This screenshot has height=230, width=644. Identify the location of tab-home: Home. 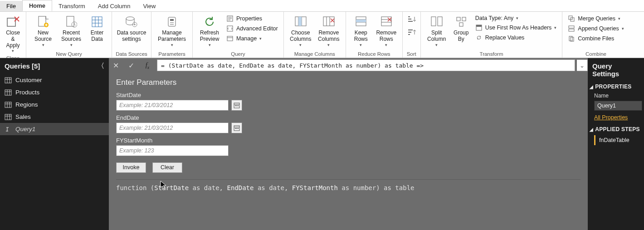
(37, 5).